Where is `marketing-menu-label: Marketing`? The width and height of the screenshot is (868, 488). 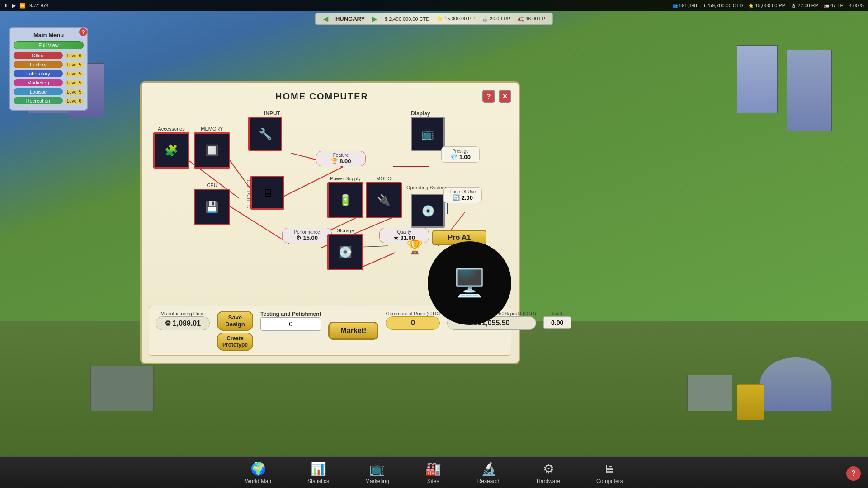 marketing-menu-label: Marketing is located at coordinates (38, 83).